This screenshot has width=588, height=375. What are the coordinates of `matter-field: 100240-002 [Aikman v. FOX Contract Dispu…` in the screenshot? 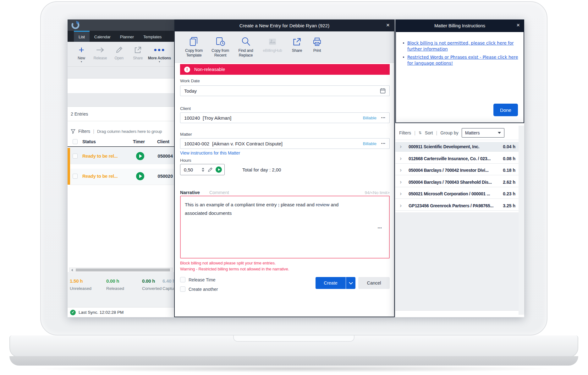 It's located at (285, 144).